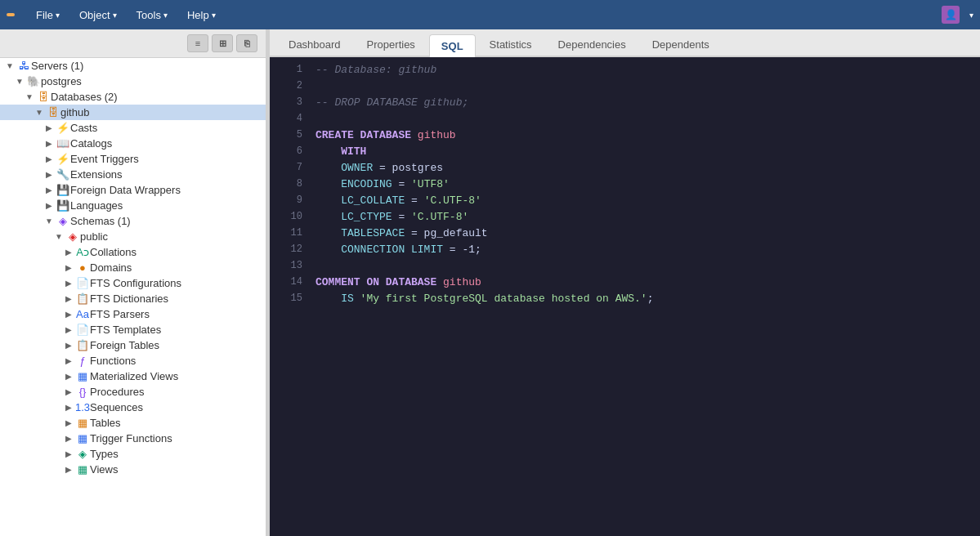 The image size is (980, 536). Describe the element at coordinates (132, 206) in the screenshot. I see `tree-item-languages: ▶💾Languages` at that location.